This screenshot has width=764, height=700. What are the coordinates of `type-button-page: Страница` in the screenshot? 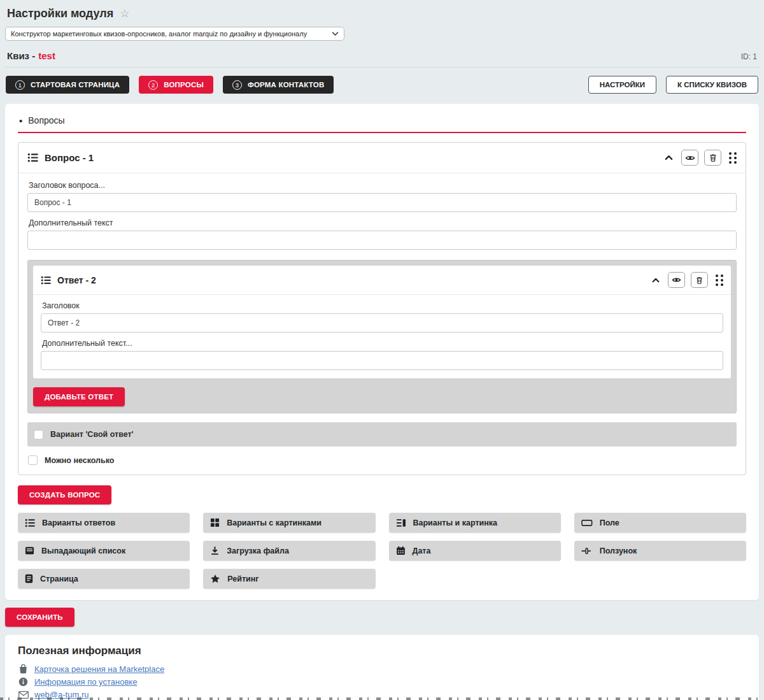 It's located at (104, 578).